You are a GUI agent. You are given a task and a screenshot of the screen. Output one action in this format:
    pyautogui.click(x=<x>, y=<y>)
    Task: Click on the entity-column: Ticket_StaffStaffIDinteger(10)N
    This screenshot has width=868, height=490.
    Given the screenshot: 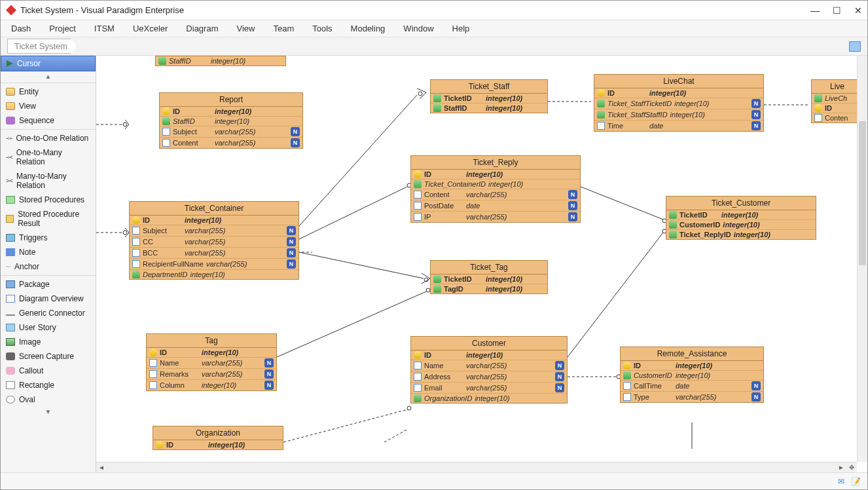 What is the action you would take?
    pyautogui.click(x=679, y=115)
    